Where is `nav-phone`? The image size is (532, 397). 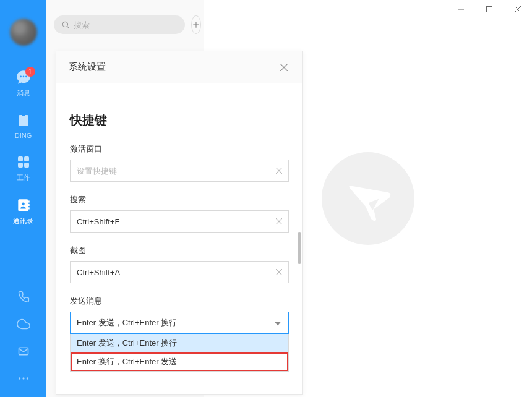 nav-phone is located at coordinates (24, 297).